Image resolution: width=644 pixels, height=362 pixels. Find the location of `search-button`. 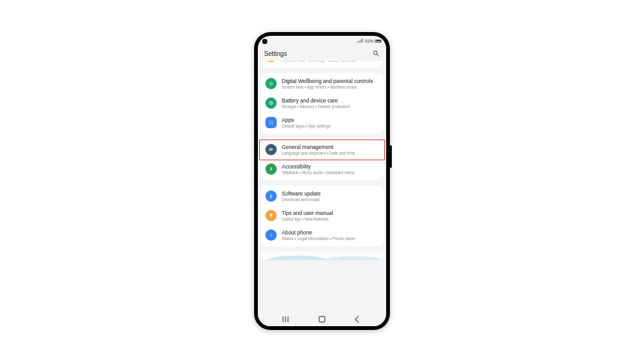

search-button is located at coordinates (376, 53).